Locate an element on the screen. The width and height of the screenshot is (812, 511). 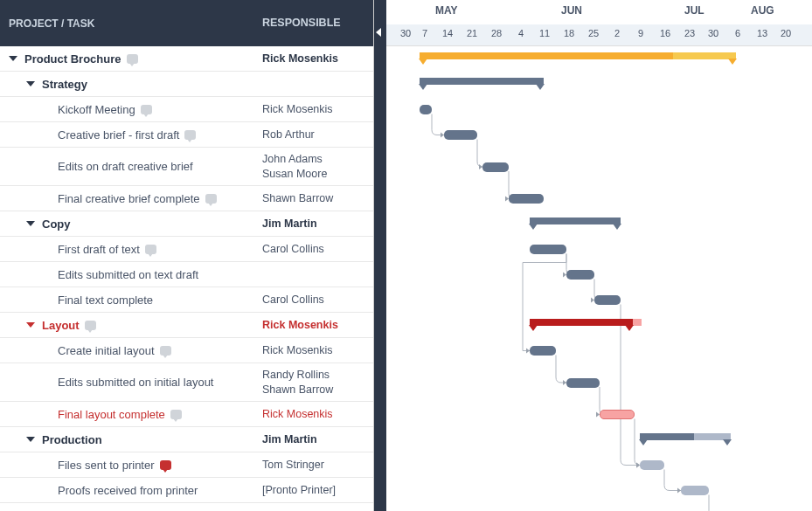
task-name: Product Brochure is located at coordinates (73, 59).